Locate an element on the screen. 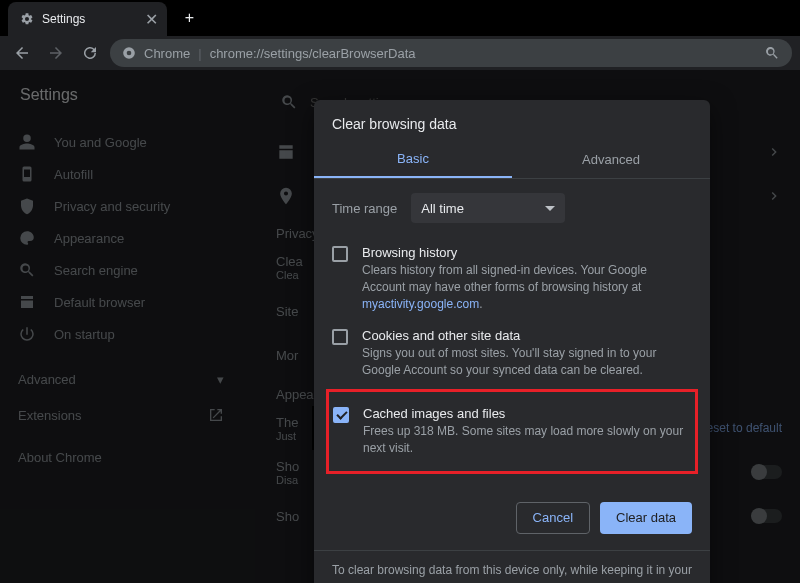  sidebar-item-search-engine: Search engine is located at coordinates (130, 270).